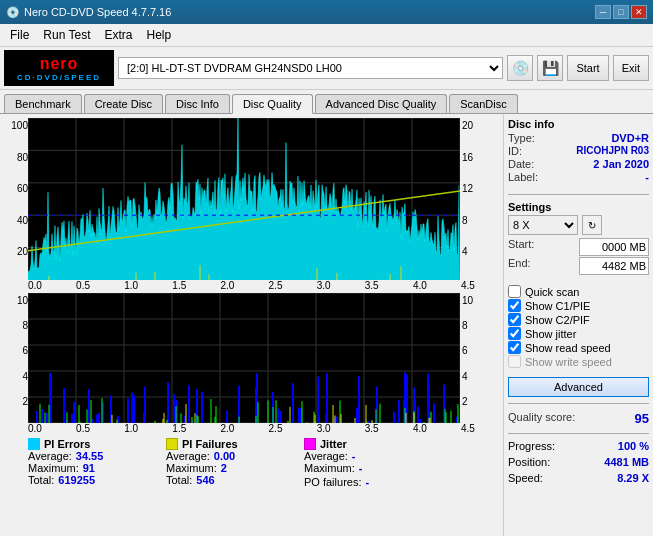 The image size is (653, 536). Describe the element at coordinates (13, 12) in the screenshot. I see `app-icon: 💿` at that location.